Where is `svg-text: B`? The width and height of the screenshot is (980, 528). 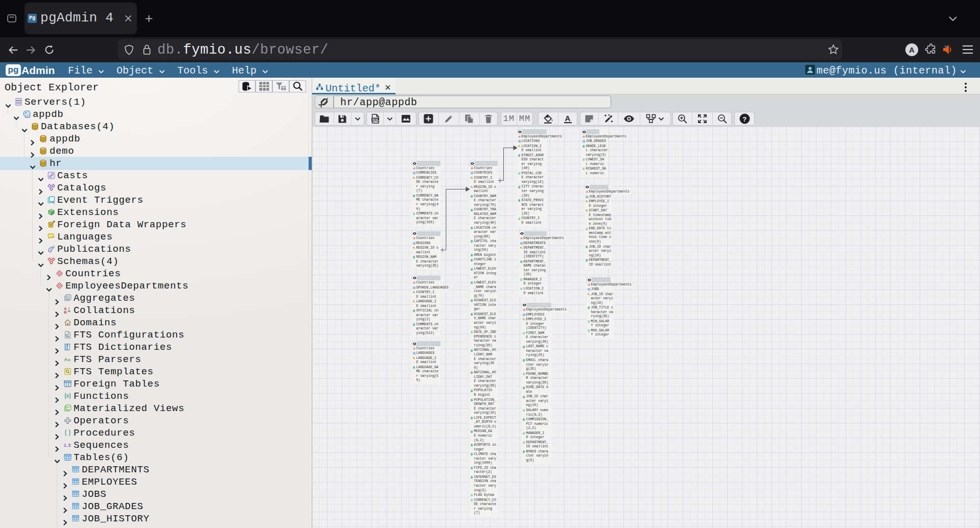
svg-text: B is located at coordinates (65, 313).